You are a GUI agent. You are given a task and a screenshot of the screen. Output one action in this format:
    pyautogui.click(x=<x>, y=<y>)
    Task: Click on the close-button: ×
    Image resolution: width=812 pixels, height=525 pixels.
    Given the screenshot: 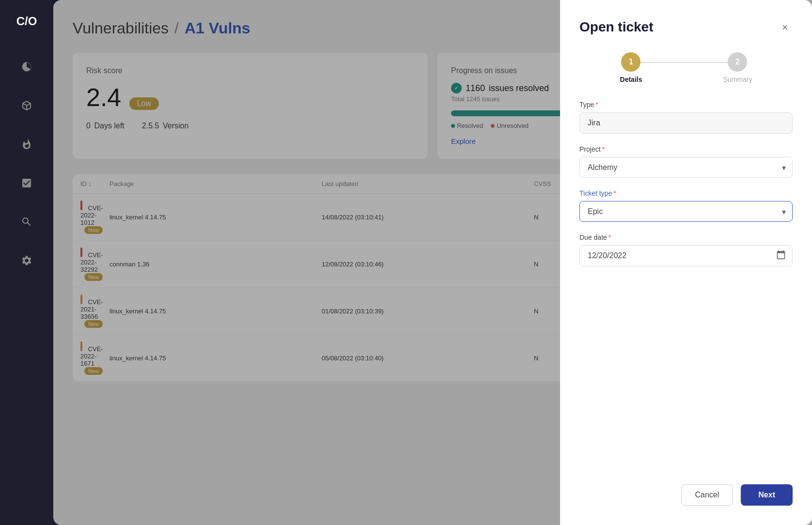 What is the action you would take?
    pyautogui.click(x=785, y=27)
    